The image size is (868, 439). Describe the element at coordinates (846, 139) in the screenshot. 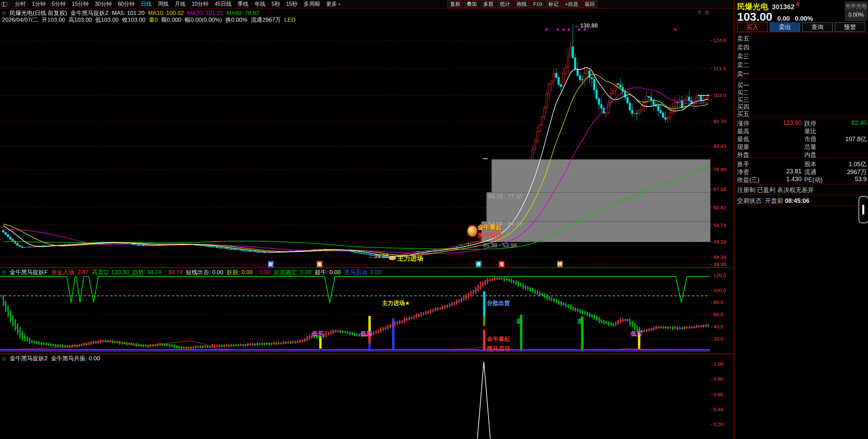

I see `info-cell: 107.8亿` at that location.